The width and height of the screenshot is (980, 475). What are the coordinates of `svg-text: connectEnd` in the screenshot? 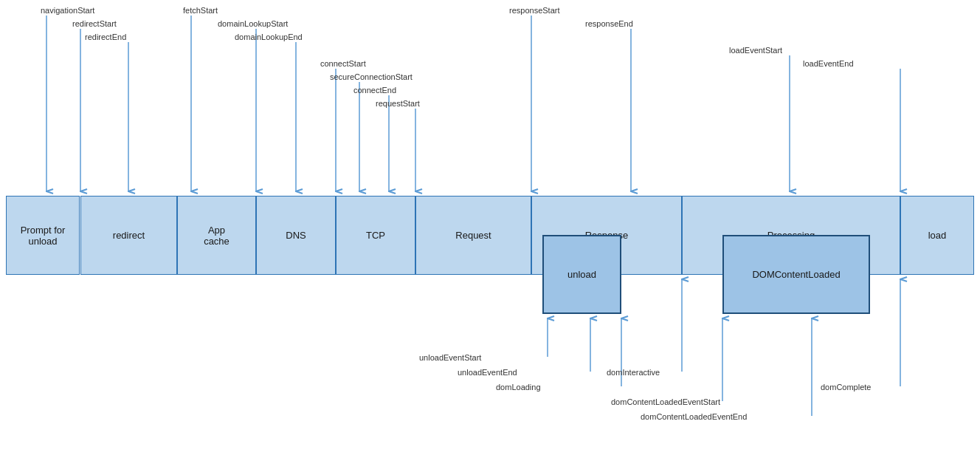 It's located at (375, 90).